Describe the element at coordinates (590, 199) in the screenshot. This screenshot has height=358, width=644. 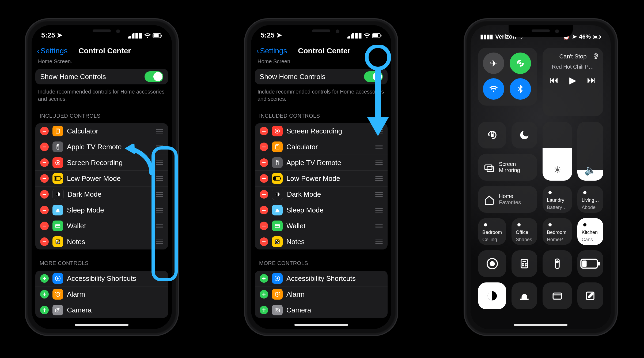
I see `home-accessory-tile: Living…Abode` at that location.